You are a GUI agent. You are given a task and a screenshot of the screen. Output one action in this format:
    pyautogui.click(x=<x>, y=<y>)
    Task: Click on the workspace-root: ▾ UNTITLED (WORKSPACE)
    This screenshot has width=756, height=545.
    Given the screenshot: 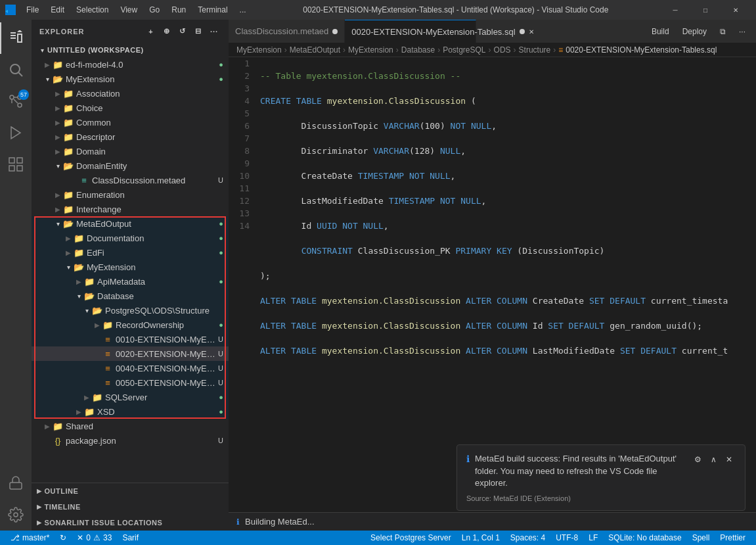 What is the action you would take?
    pyautogui.click(x=130, y=50)
    